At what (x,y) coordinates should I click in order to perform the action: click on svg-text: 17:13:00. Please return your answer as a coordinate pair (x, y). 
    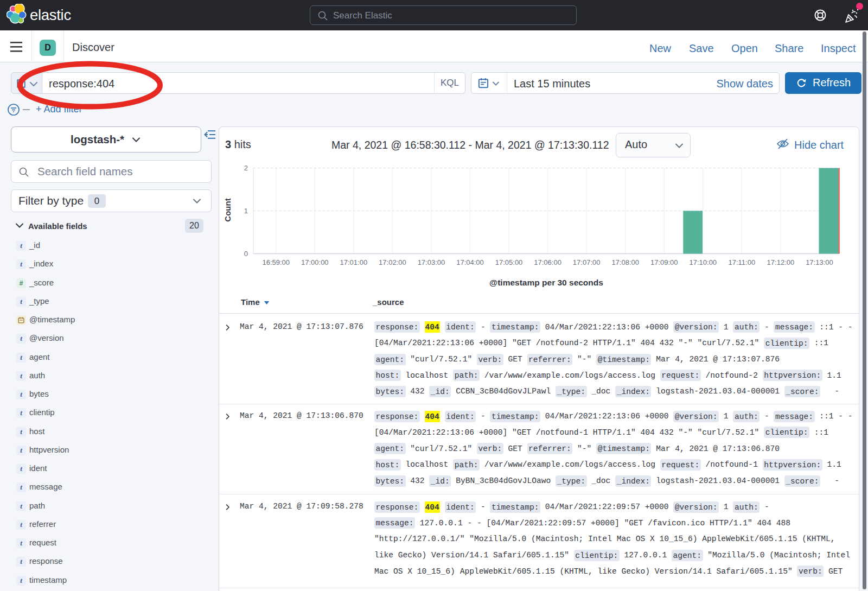
    Looking at the image, I should click on (819, 263).